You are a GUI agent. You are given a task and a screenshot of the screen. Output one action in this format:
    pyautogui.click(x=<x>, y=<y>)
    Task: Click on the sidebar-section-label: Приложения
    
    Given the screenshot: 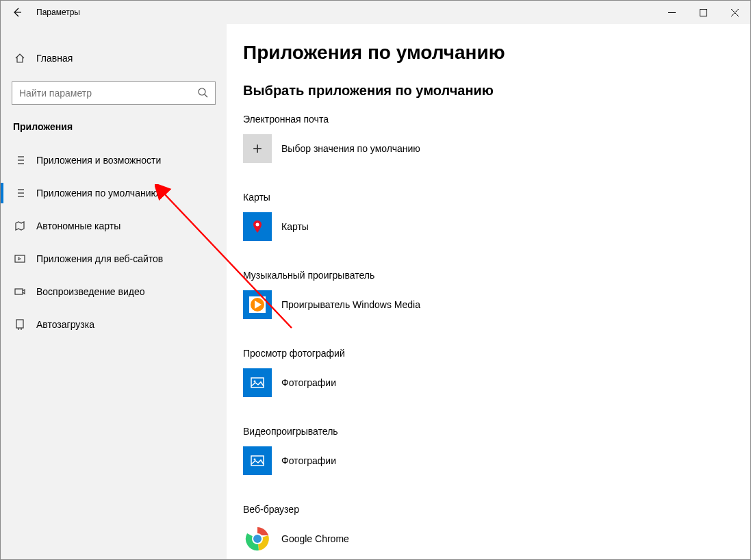 What is the action you would take?
    pyautogui.click(x=114, y=127)
    